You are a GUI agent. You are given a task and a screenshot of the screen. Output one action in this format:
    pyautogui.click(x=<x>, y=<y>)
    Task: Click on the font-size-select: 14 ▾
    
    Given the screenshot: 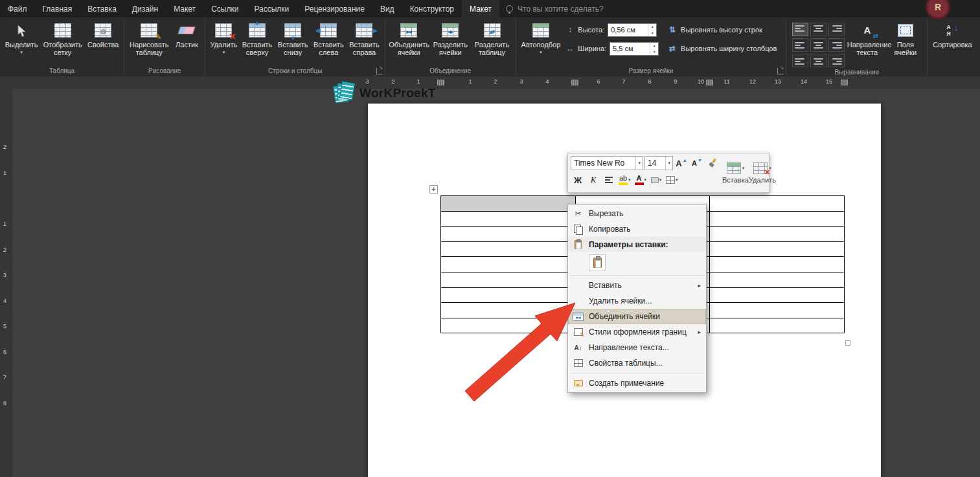 What is the action you would take?
    pyautogui.click(x=659, y=163)
    